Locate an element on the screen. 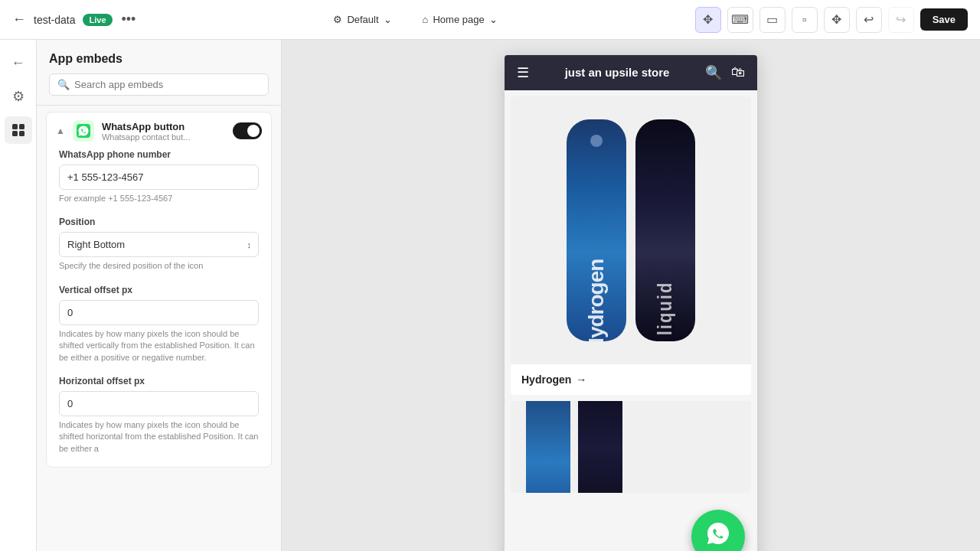  header-right-group: ✥ ⌨ ▭ ▫ ✥ ↩ ↪ Save is located at coordinates (831, 20).